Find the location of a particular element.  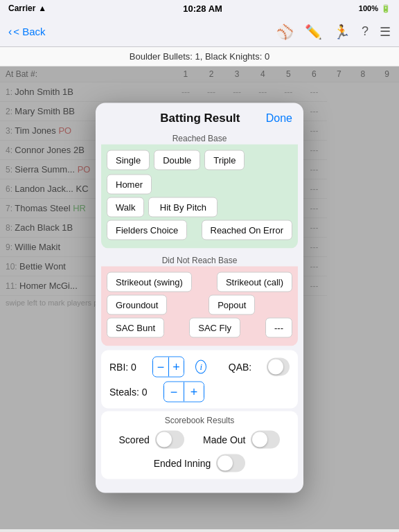

steals-label: Steals: 0 is located at coordinates (134, 392).